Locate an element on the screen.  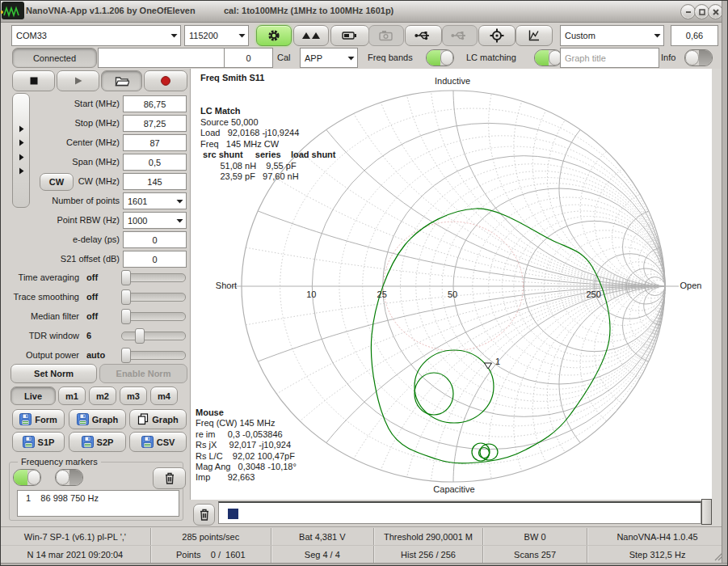
marker2-toggle is located at coordinates (69, 477).